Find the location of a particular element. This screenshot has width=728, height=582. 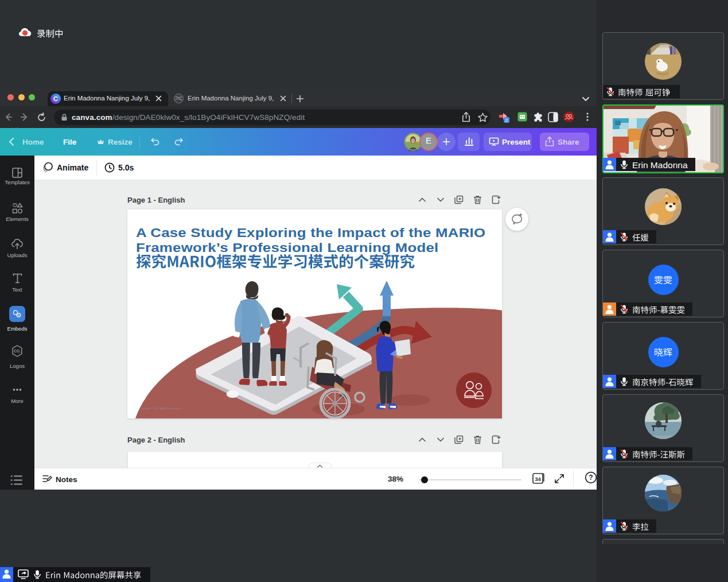

svg-text: C is located at coordinates (56, 99).